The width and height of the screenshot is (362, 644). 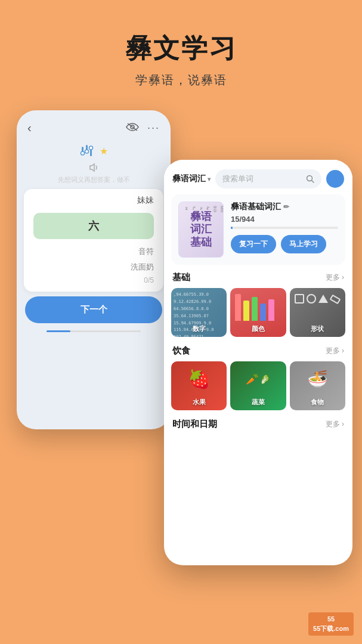 I want to click on colors-strips, so click(x=258, y=308).